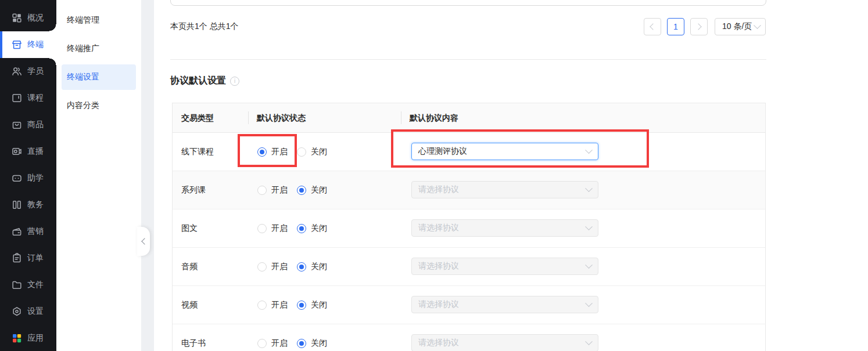  Describe the element at coordinates (676, 27) in the screenshot. I see `pagination-page-1-button: 1` at that location.